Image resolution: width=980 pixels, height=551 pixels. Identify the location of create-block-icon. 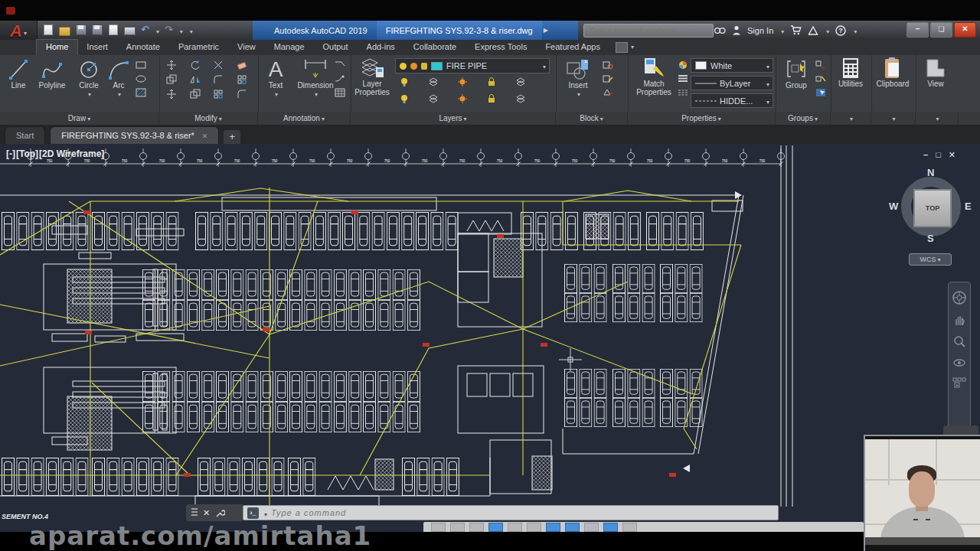
(608, 65).